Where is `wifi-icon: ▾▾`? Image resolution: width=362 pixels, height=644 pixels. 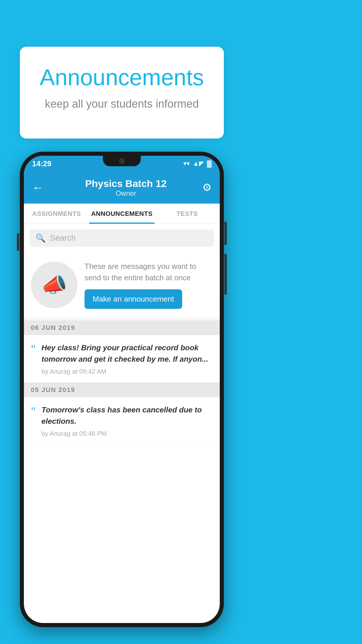 wifi-icon: ▾▾ is located at coordinates (187, 164).